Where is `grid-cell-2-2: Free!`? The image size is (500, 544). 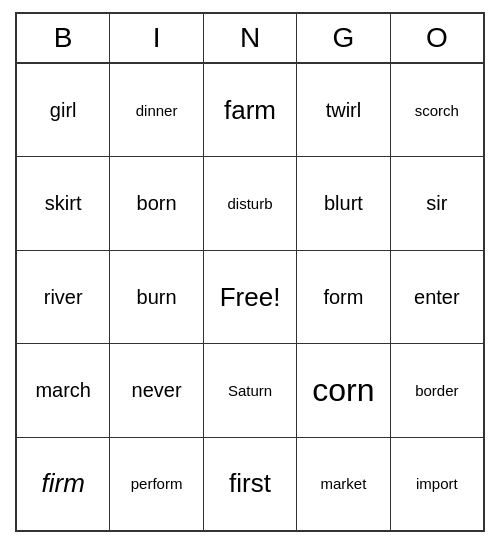
grid-cell-2-2: Free! is located at coordinates (250, 297).